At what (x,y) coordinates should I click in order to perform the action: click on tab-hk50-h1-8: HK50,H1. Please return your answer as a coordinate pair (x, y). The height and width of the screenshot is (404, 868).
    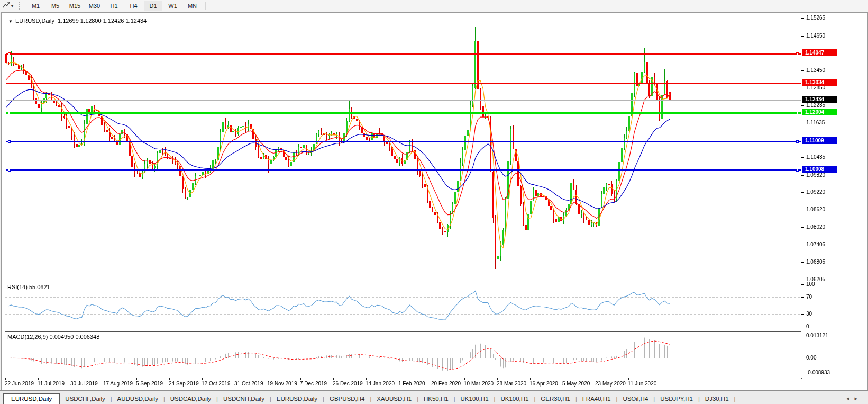
    Looking at the image, I should click on (436, 398).